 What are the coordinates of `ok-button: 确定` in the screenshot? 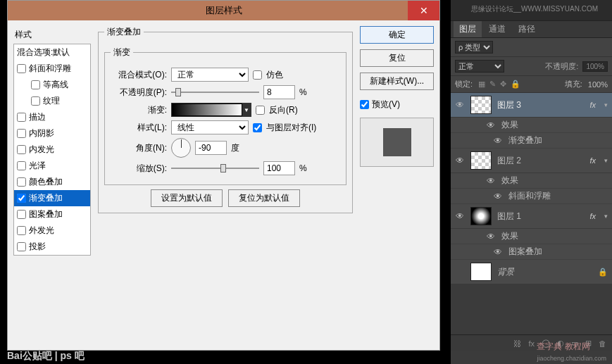 It's located at (397, 35).